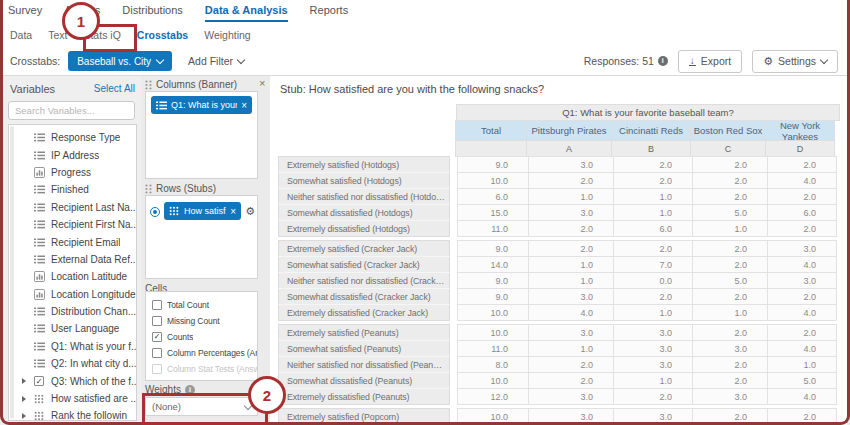 This screenshot has height=425, width=850. Describe the element at coordinates (559, 228) in the screenshot. I see `table-row: Extremely dissatisfied (Hotdogs)11.02.06…` at that location.